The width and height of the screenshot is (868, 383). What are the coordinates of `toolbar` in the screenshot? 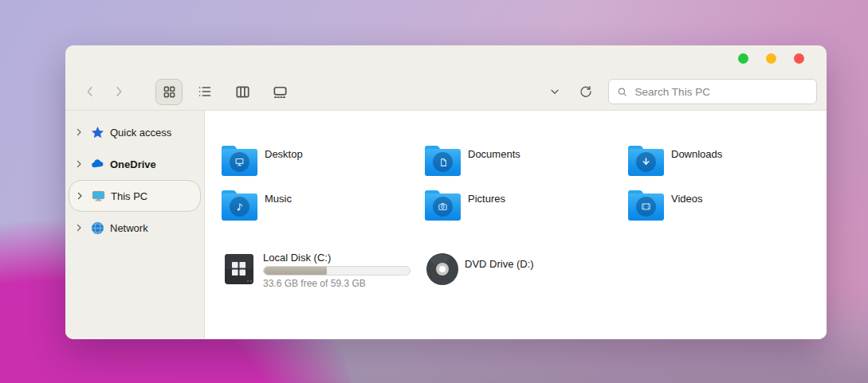 It's located at (446, 93).